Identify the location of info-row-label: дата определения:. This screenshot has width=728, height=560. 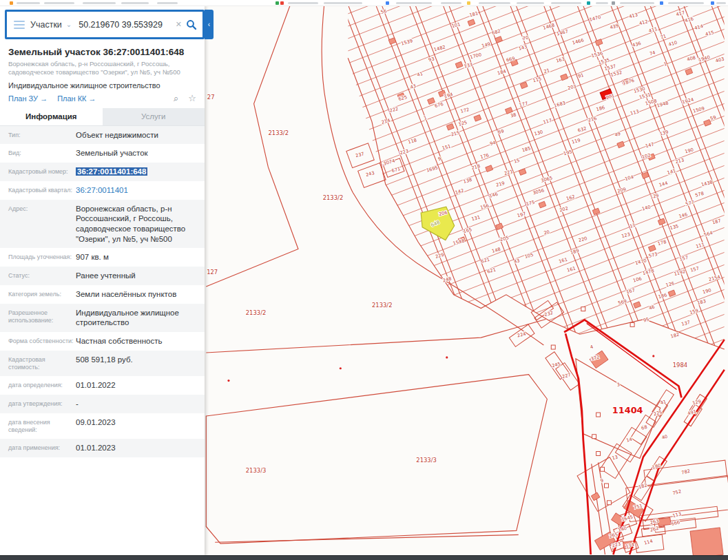
(42, 386).